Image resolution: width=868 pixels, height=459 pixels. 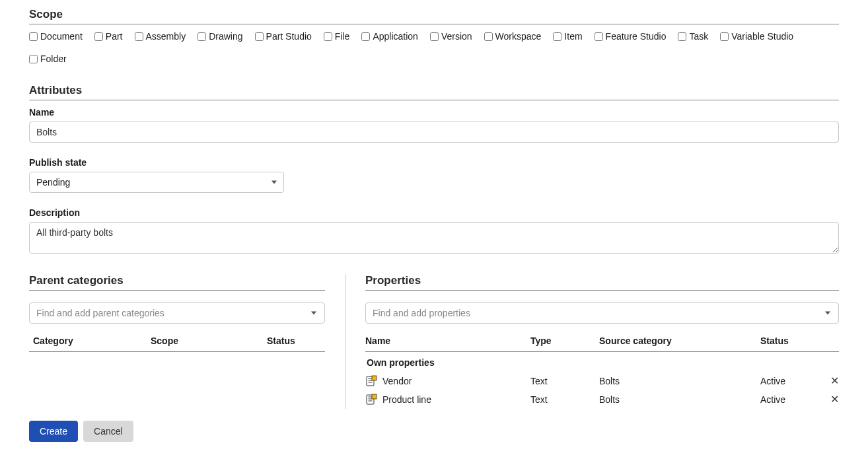 I want to click on scope-checkbox-part, so click(x=99, y=37).